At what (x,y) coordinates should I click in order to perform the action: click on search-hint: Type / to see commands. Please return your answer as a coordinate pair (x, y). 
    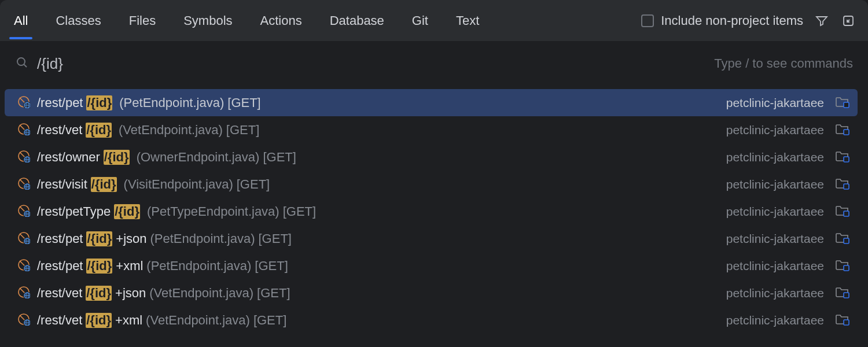
    Looking at the image, I should click on (784, 64).